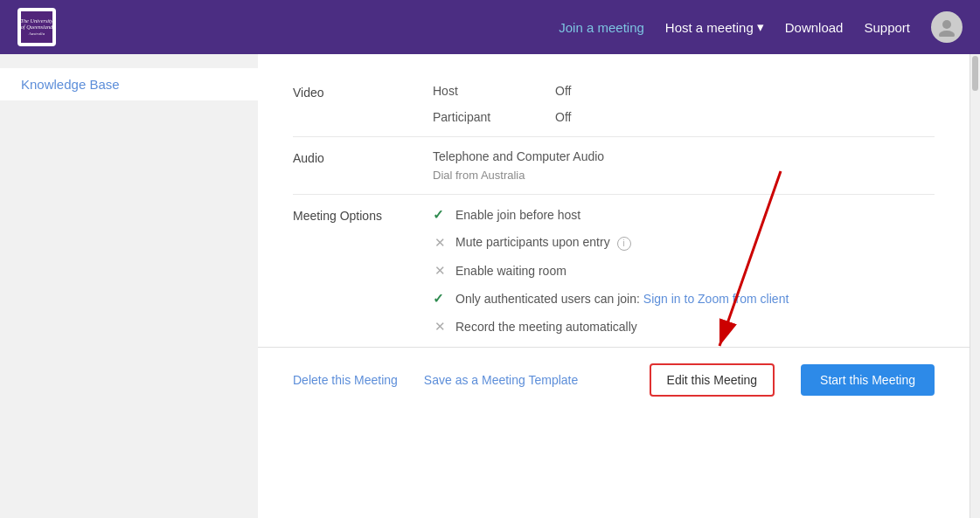  I want to click on participant-value: Off, so click(563, 117).